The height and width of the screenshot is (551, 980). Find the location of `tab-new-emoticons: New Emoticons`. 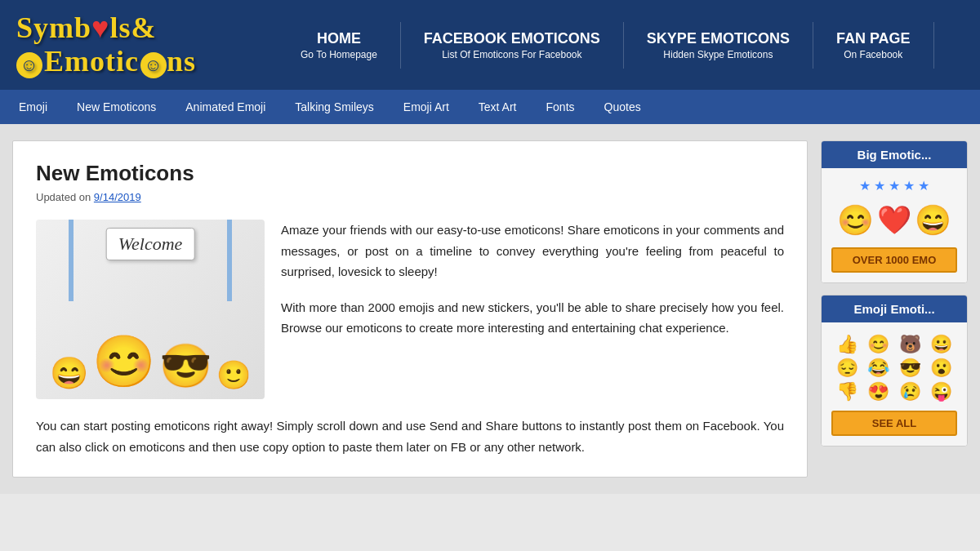

tab-new-emoticons: New Emoticons is located at coordinates (116, 107).